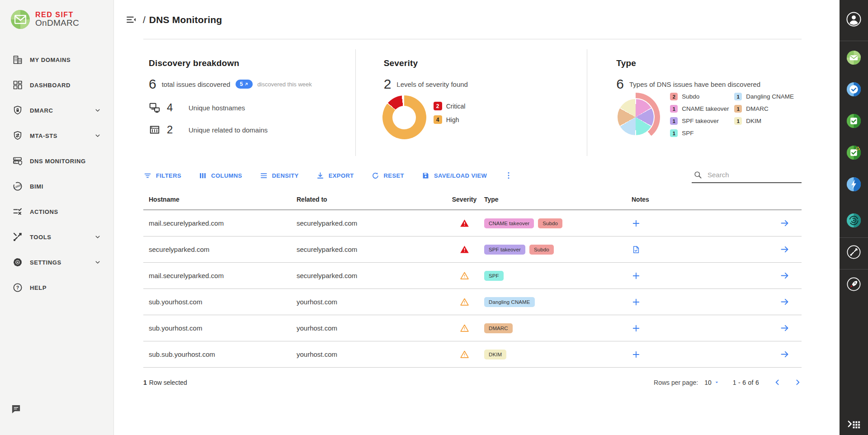 The width and height of the screenshot is (868, 435). I want to click on type-legend-dangling-cname: 1 Dangling CNAME, so click(764, 97).